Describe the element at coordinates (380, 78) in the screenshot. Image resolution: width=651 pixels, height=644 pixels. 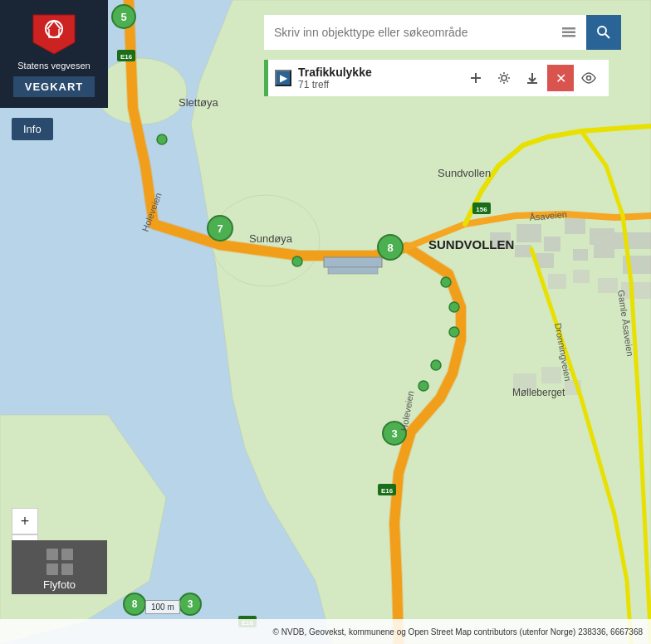
I see `result-text: Trafikkulykke 71 treff` at that location.